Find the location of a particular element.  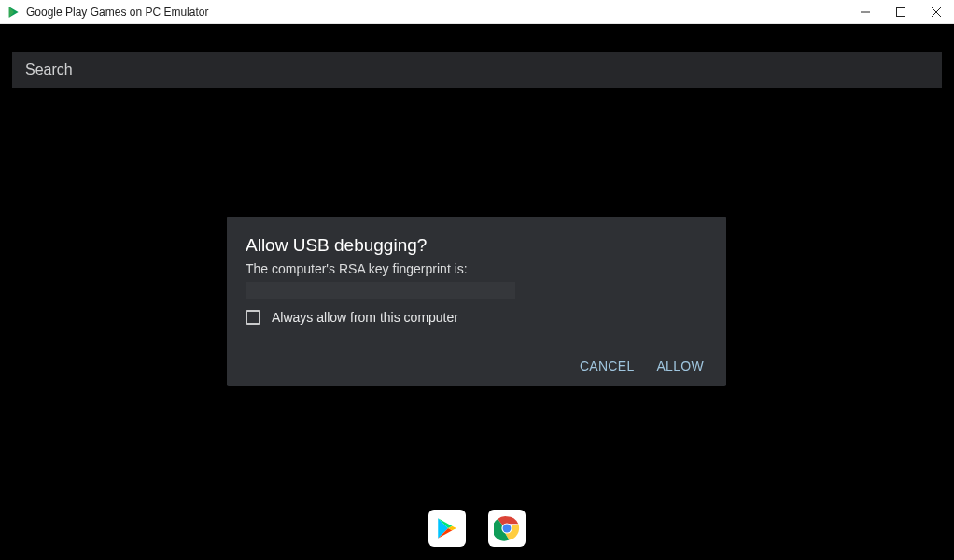

window-title: Google Play Games on PC Emulator is located at coordinates (118, 12).